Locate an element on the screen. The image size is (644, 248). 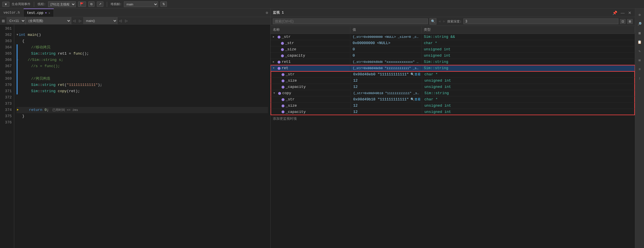
str-type-cell: Sim::string && is located at coordinates (528, 37).